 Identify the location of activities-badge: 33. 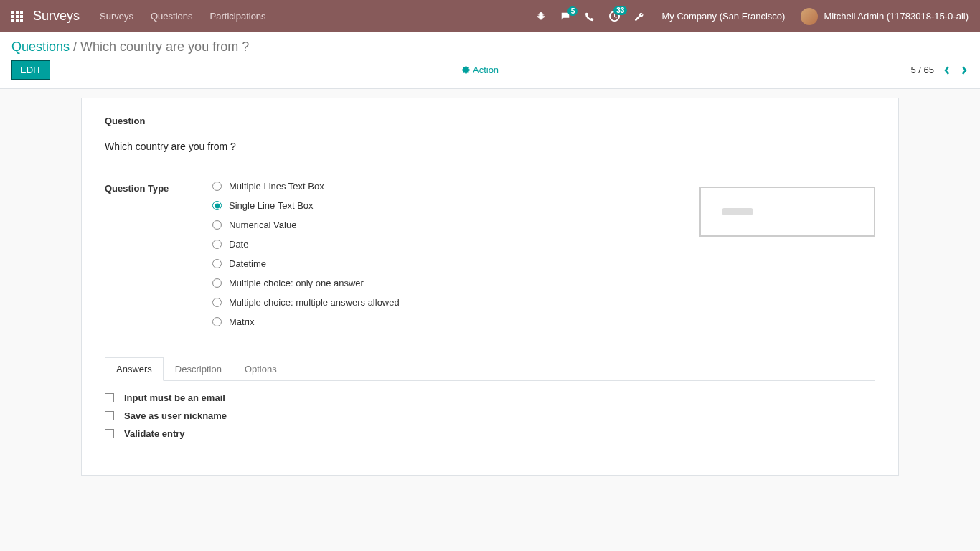
(620, 10).